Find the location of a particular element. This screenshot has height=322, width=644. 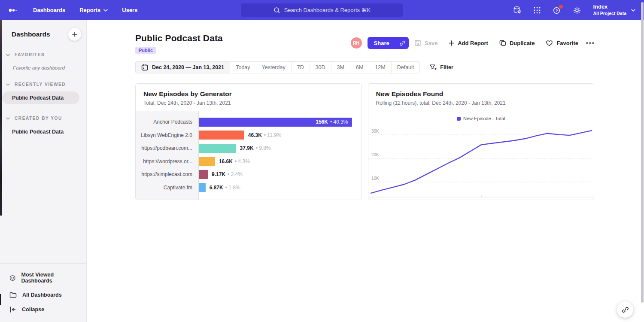

floating-link-button is located at coordinates (625, 310).